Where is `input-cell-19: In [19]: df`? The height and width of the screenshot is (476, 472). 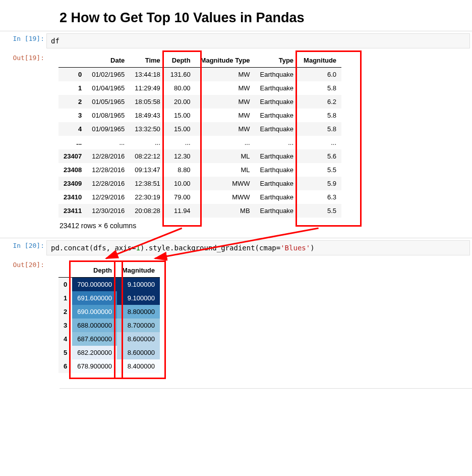 input-cell-19: In [19]: df is located at coordinates (236, 41).